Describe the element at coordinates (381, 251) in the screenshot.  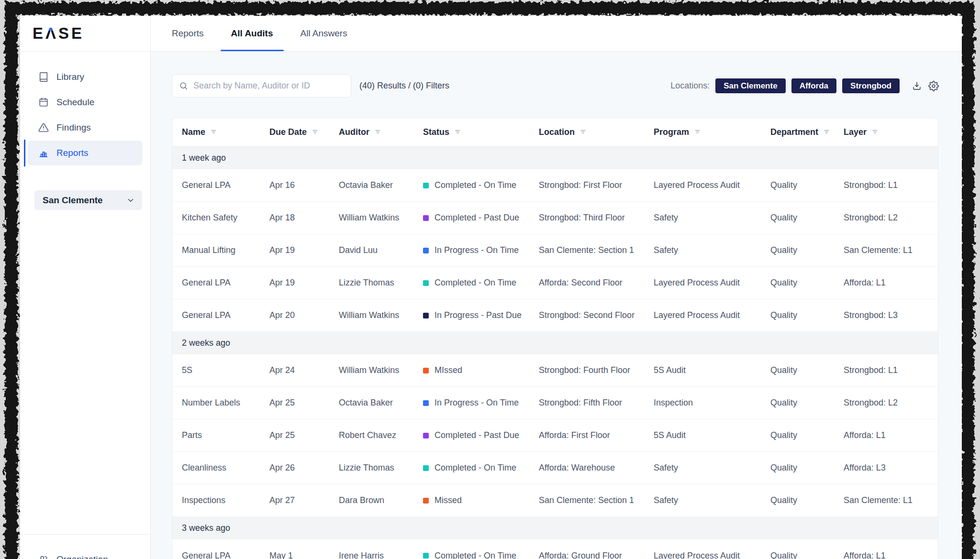
I see `cell-auditor: David Luu` at that location.